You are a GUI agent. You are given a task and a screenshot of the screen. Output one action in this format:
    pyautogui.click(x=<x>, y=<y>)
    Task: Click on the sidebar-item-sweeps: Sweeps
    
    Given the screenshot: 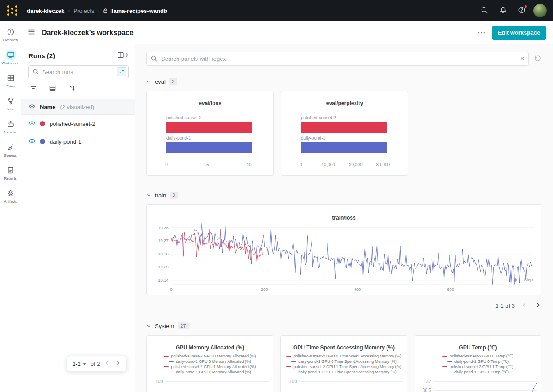 What is the action you would take?
    pyautogui.click(x=11, y=150)
    